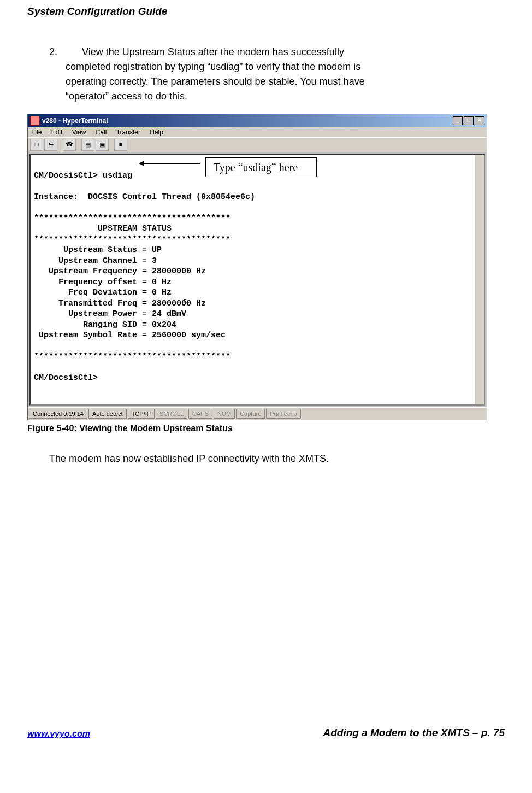 This screenshot has height=793, width=532. Describe the element at coordinates (213, 52) in the screenshot. I see `step-text-1: View the Upstream Status after the modem…` at that location.